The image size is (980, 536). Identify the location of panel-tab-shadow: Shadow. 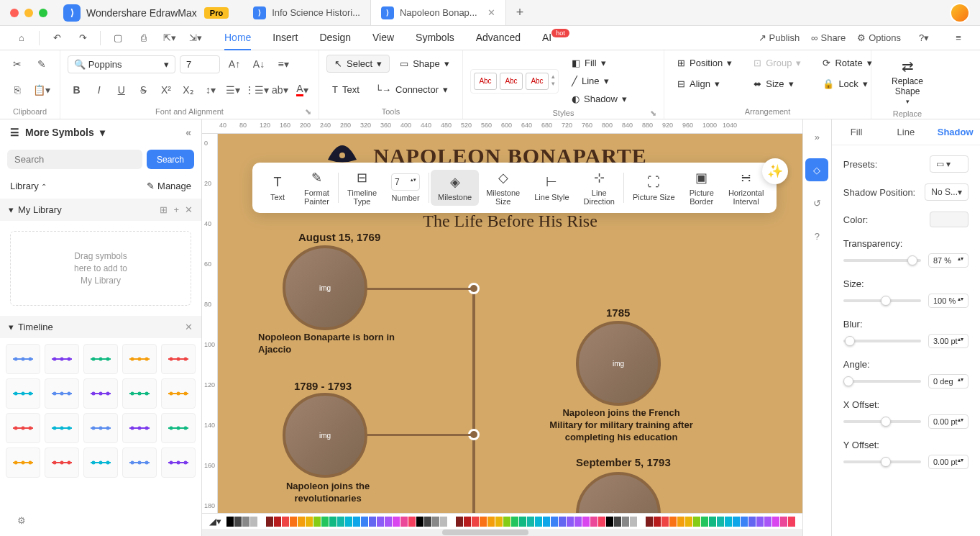
(955, 132).